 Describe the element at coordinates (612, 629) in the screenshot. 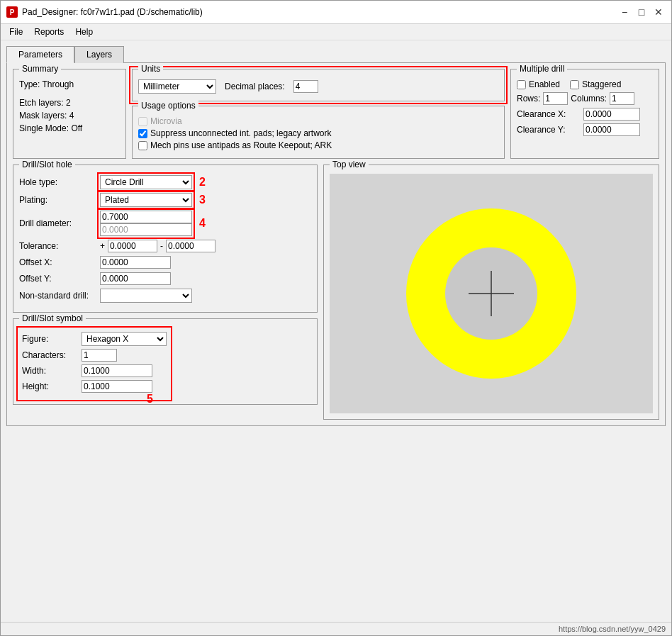

I see `status-url: https://blog.csdn.net/yyw_0429` at that location.